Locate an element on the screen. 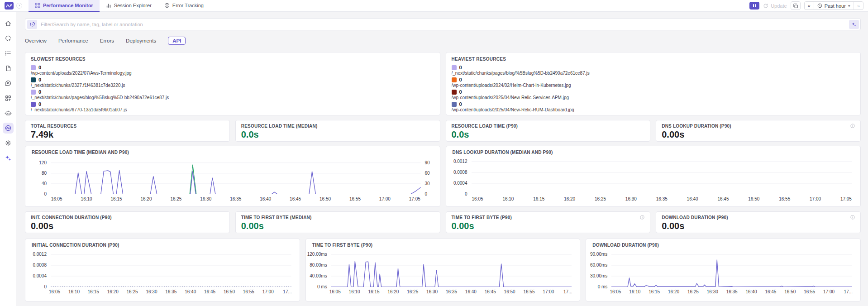  ai-sparkle-button is located at coordinates (854, 24).